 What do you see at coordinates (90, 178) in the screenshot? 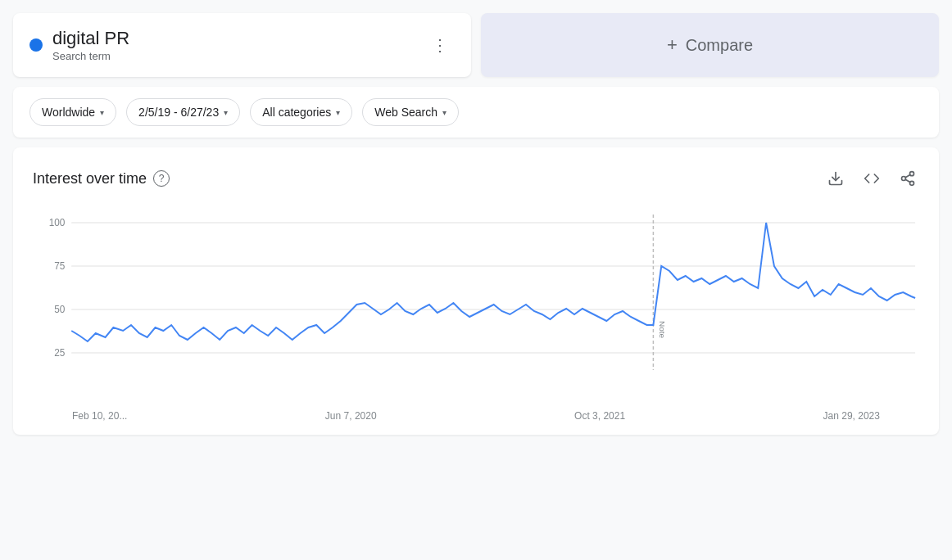
I see `chart-title: Interest over time` at bounding box center [90, 178].